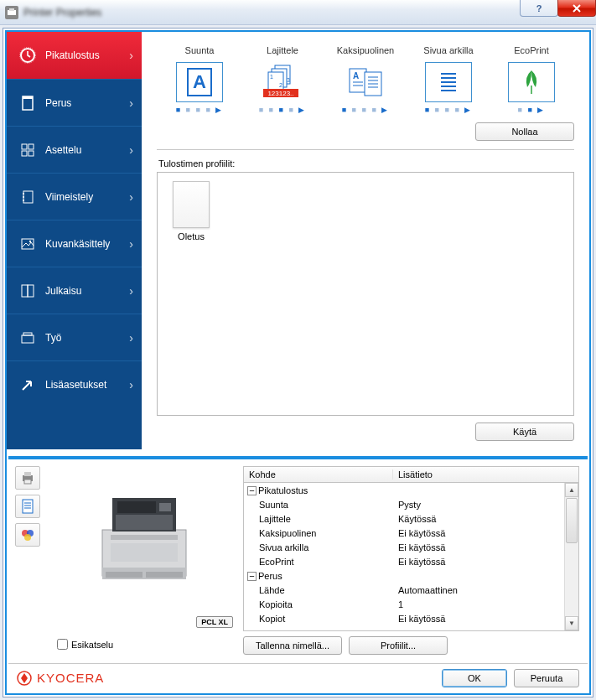  Describe the element at coordinates (86, 644) in the screenshot. I see `preview-checkbox: Esikatselu` at that location.